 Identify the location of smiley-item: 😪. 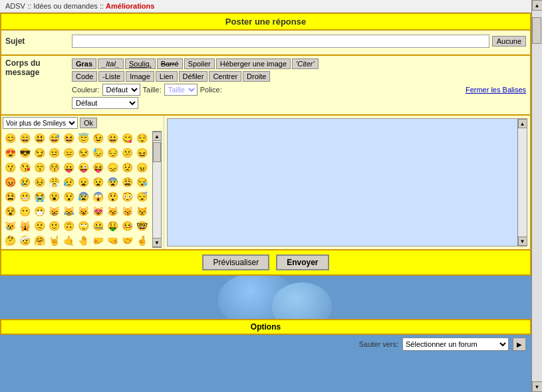
(142, 182).